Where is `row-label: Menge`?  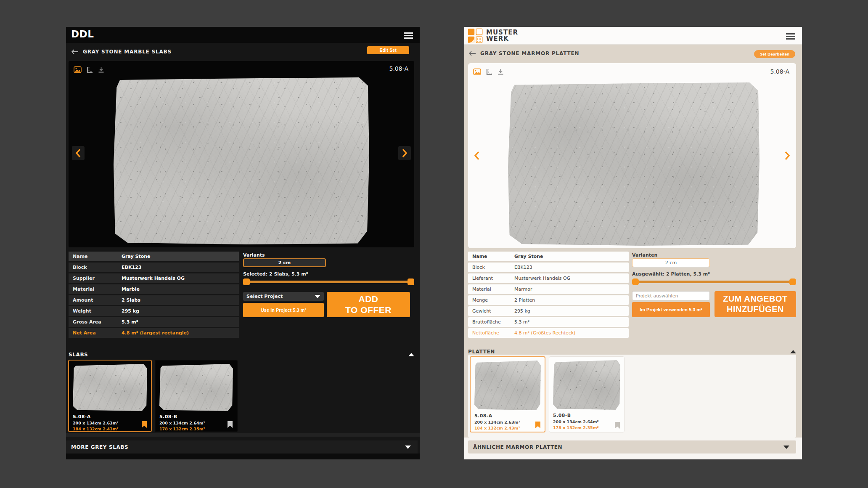
row-label: Menge is located at coordinates (491, 300).